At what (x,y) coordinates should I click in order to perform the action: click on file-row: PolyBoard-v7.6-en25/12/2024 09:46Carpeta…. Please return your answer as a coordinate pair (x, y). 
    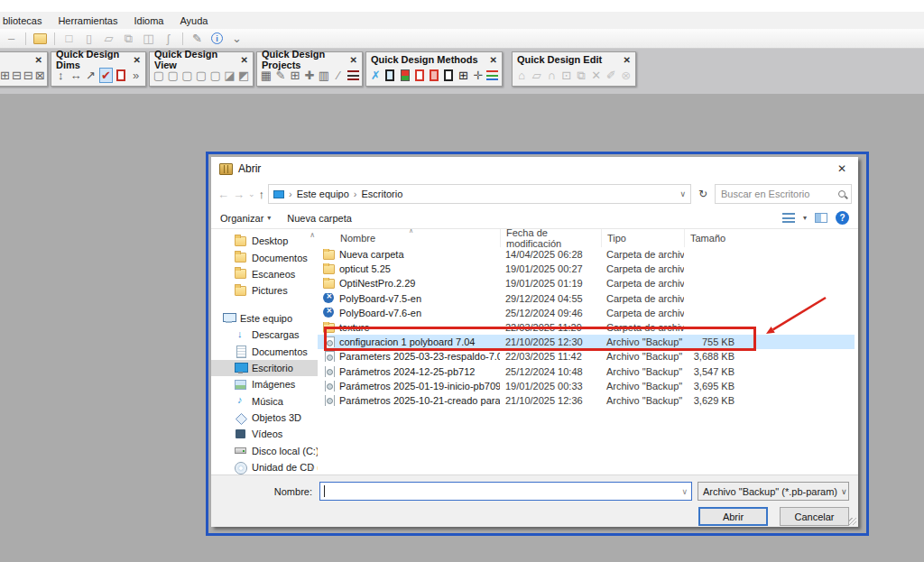
    Looking at the image, I should click on (587, 313).